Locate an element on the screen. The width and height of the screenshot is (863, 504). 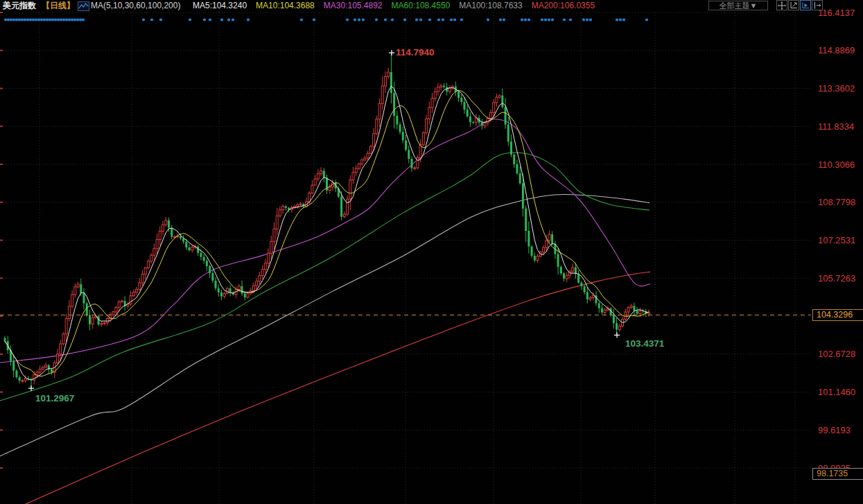
axis-tick-label: 101.1460 is located at coordinates (837, 392).